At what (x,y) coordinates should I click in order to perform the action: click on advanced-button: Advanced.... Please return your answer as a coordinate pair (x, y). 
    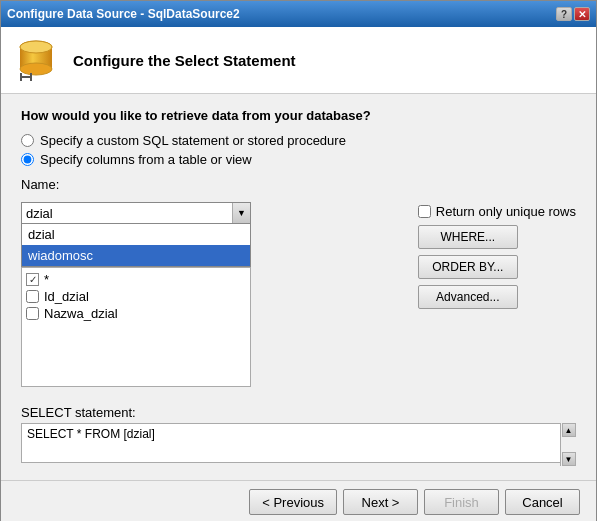
    Looking at the image, I should click on (468, 297).